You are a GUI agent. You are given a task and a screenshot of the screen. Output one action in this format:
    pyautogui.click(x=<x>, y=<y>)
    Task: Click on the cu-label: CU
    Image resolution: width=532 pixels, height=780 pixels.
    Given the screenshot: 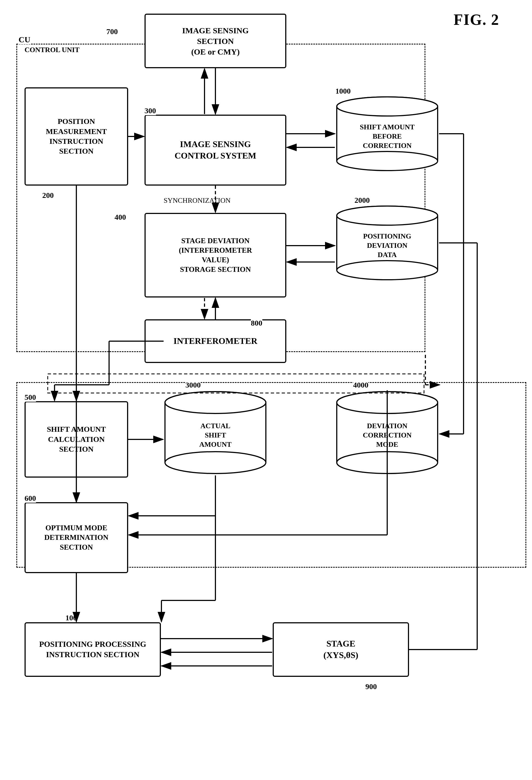 What is the action you would take?
    pyautogui.click(x=24, y=40)
    